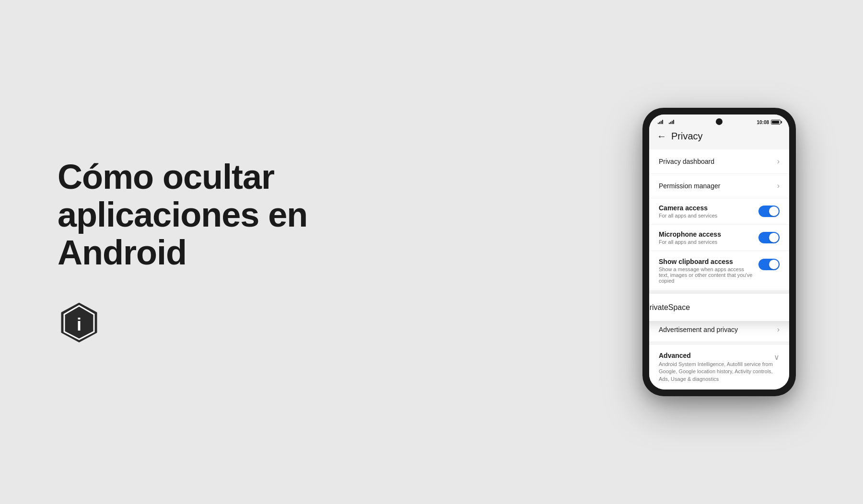 This screenshot has width=863, height=504. Describe the element at coordinates (669, 307) in the screenshot. I see `private-space-label: PrivateSpace` at that location.